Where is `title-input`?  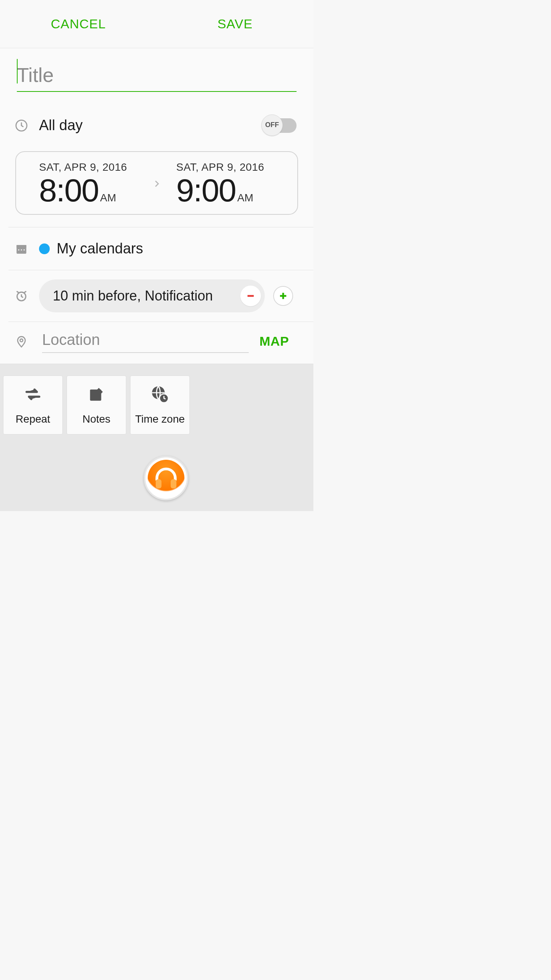
title-input is located at coordinates (157, 77).